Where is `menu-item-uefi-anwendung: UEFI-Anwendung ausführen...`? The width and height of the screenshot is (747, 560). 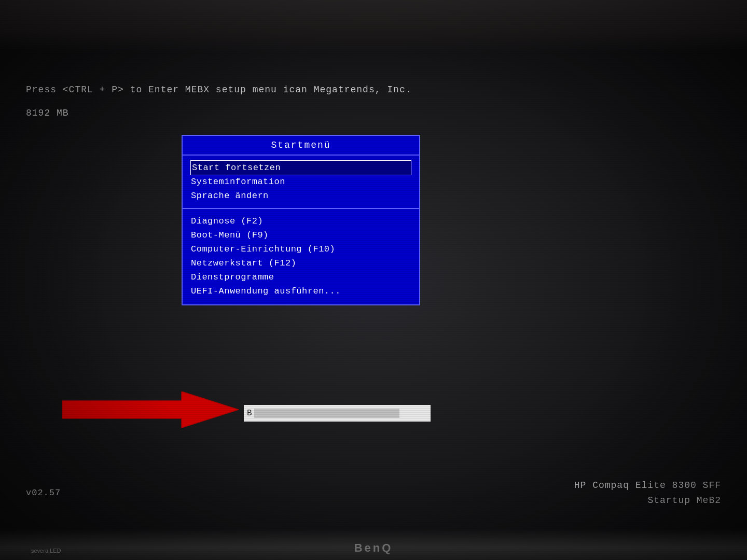
menu-item-uefi-anwendung: UEFI-Anwendung ausführen... is located at coordinates (301, 291).